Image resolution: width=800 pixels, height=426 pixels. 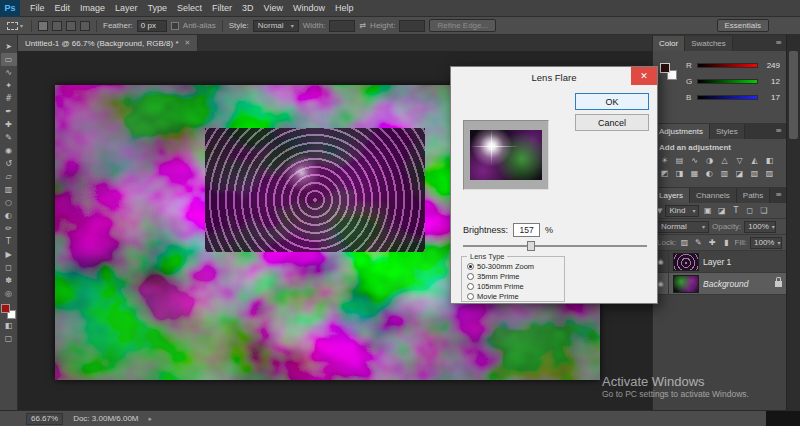 I want to click on brightness-slider, so click(x=555, y=246).